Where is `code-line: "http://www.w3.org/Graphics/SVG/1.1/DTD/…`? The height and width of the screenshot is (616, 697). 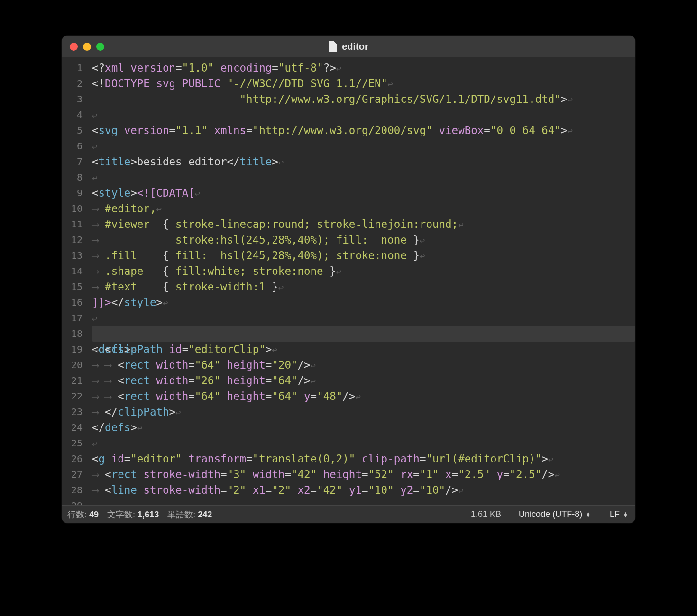
code-line: "http://www.w3.org/Graphics/SVG/1.1/DTD/… is located at coordinates (364, 100).